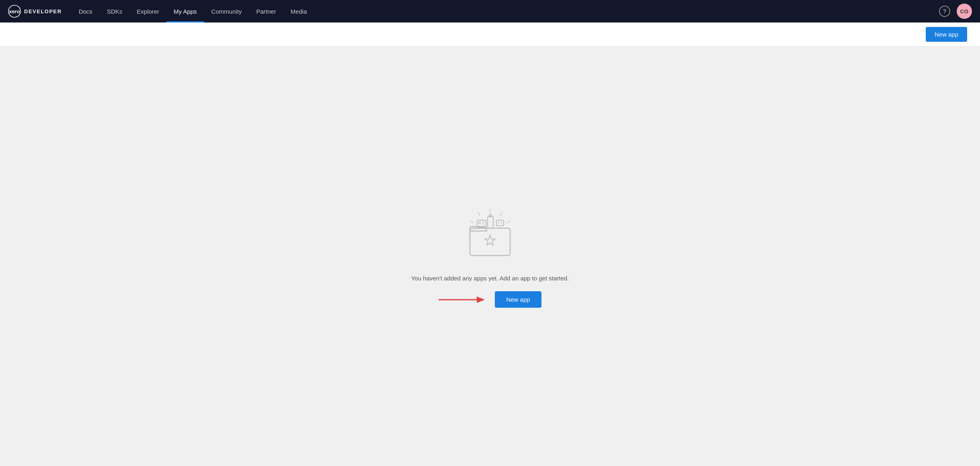  What do you see at coordinates (86, 11) in the screenshot?
I see `nav-link-docs: Docs` at bounding box center [86, 11].